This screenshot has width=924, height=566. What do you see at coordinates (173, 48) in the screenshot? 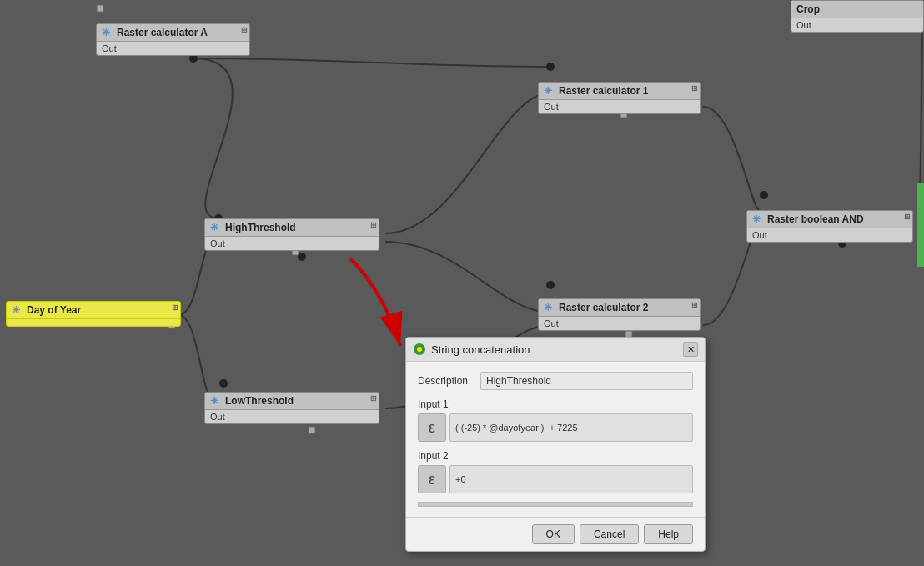
I see `raster-calculator-a-footer: Out` at bounding box center [173, 48].